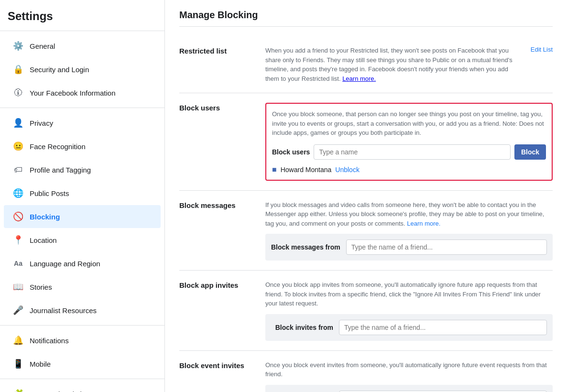 Image resolution: width=567 pixels, height=392 pixels. What do you see at coordinates (82, 340) in the screenshot?
I see `sidebar-item-notifications: 🔔 Notifications` at bounding box center [82, 340].